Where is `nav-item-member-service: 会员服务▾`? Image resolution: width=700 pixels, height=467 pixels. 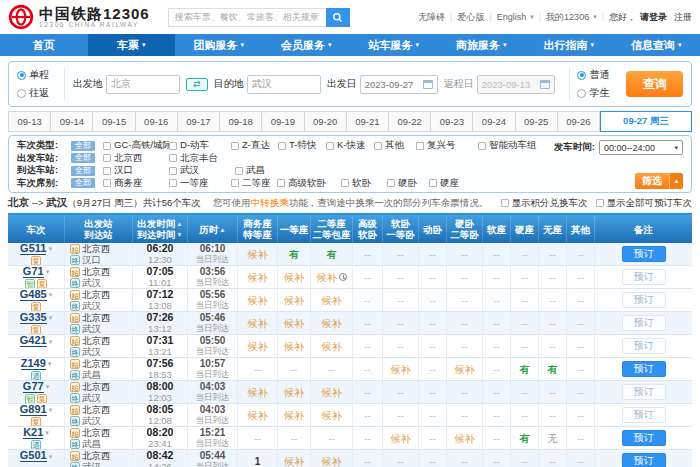 nav-item-member-service: 会员服务▾ is located at coordinates (307, 45).